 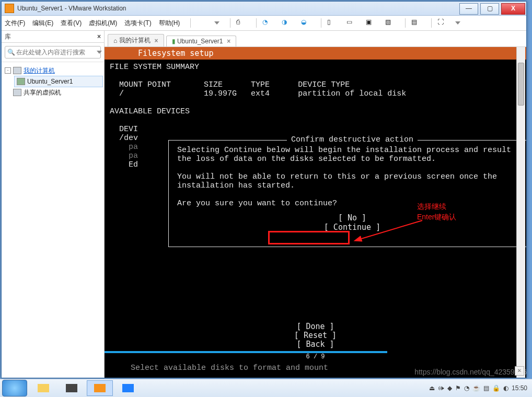 What do you see at coordinates (521, 212) in the screenshot?
I see `scrollbar` at bounding box center [521, 212].